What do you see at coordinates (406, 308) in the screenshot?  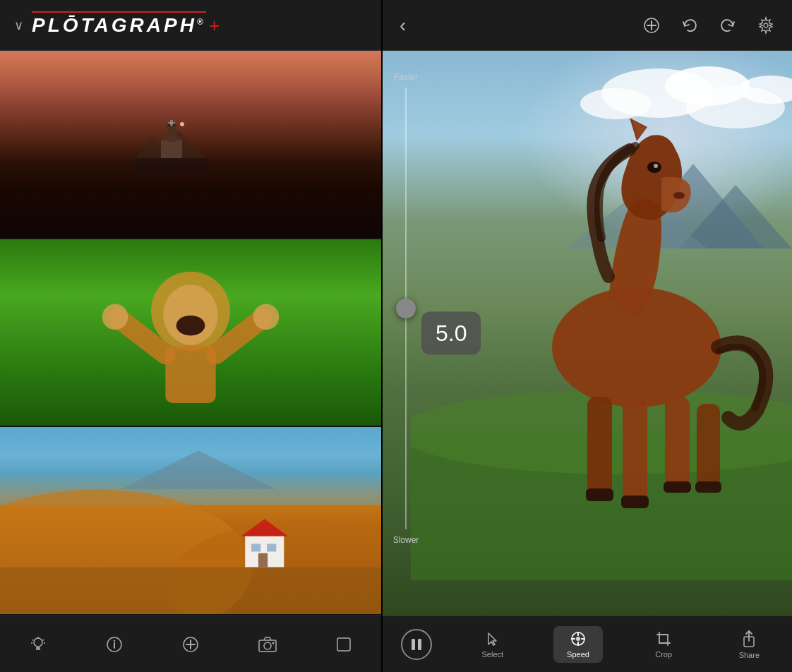 I see `speed-slider-thumb` at bounding box center [406, 308].